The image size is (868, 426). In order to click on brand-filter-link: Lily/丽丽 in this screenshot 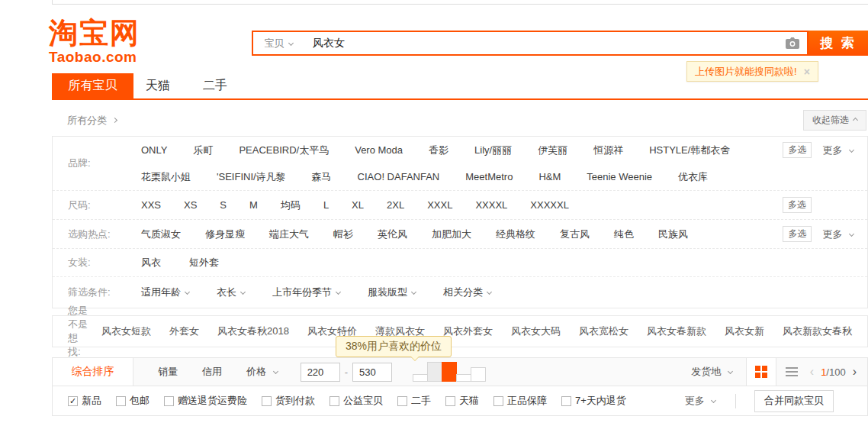, I will do `click(493, 150)`.